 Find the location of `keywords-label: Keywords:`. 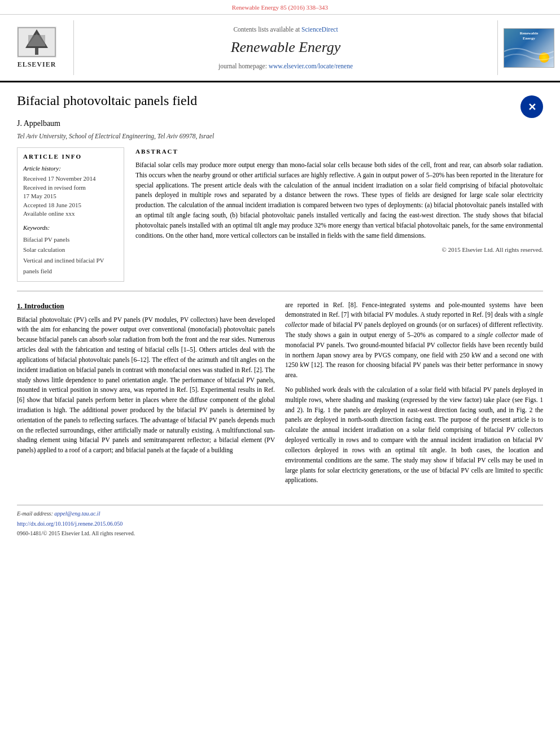

keywords-label: Keywords: is located at coordinates (71, 228).